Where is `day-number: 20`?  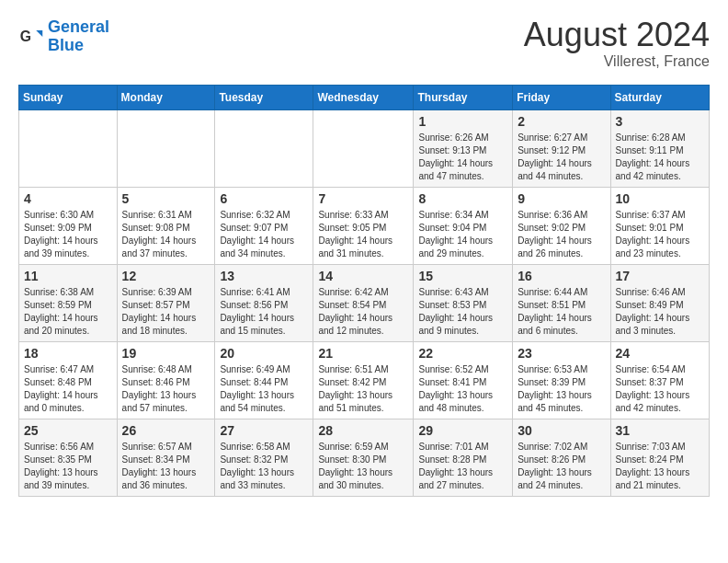
day-number: 20 is located at coordinates (264, 353).